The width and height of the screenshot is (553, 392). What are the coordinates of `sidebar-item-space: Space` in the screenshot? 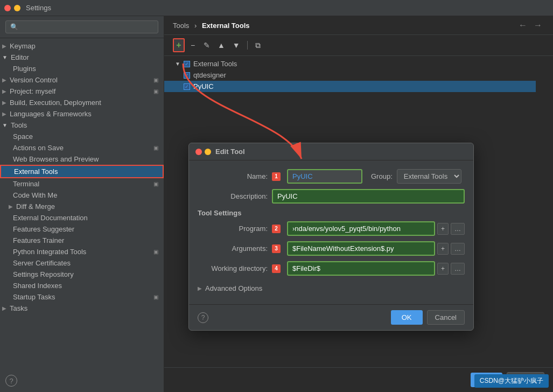 It's located at (82, 137).